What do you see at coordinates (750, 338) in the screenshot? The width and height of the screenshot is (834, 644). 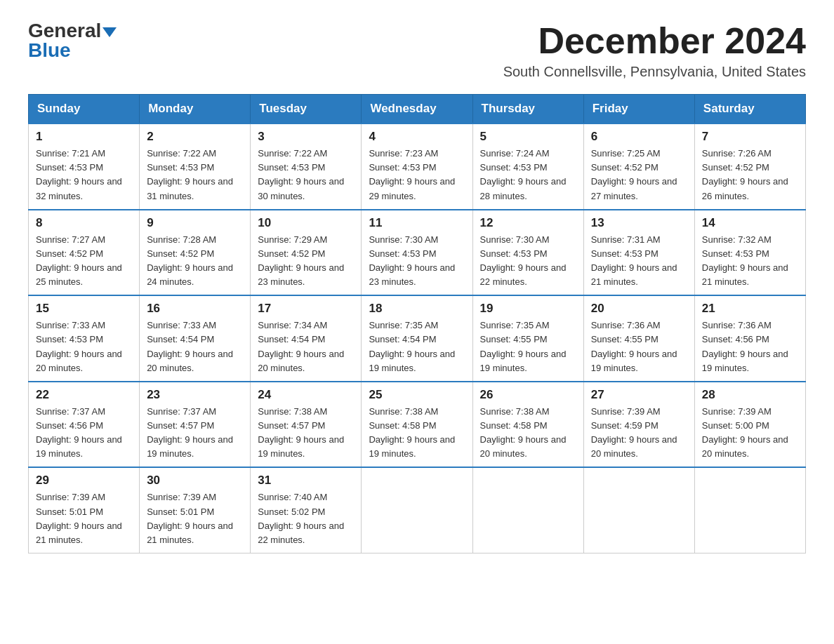 I see `table-row: 21 Sunrise: 7:36 AMSunset: 4:56 PMDaylig…` at bounding box center [750, 338].